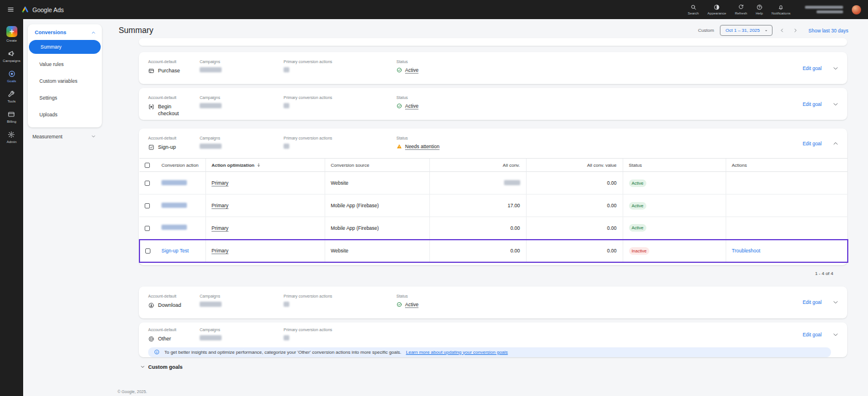 This screenshot has height=396, width=868. Describe the element at coordinates (746, 30) in the screenshot. I see `date-range-picker: Oct 1 – 31, 2025` at that location.